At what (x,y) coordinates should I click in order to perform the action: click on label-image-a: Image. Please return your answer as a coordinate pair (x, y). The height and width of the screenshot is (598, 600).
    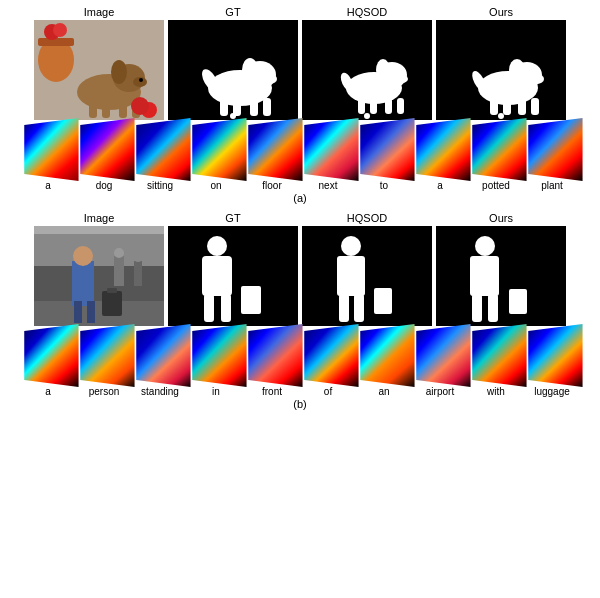
    Looking at the image, I should click on (100, 12).